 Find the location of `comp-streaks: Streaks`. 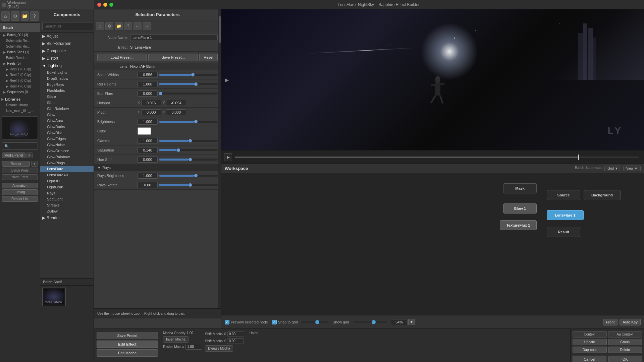

comp-streaks: Streaks is located at coordinates (67, 205).